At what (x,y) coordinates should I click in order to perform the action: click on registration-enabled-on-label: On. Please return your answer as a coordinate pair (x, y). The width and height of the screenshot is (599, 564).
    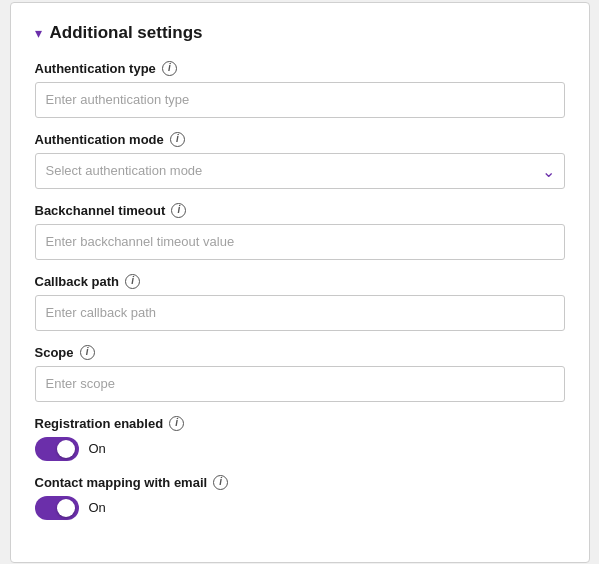
    Looking at the image, I should click on (98, 448).